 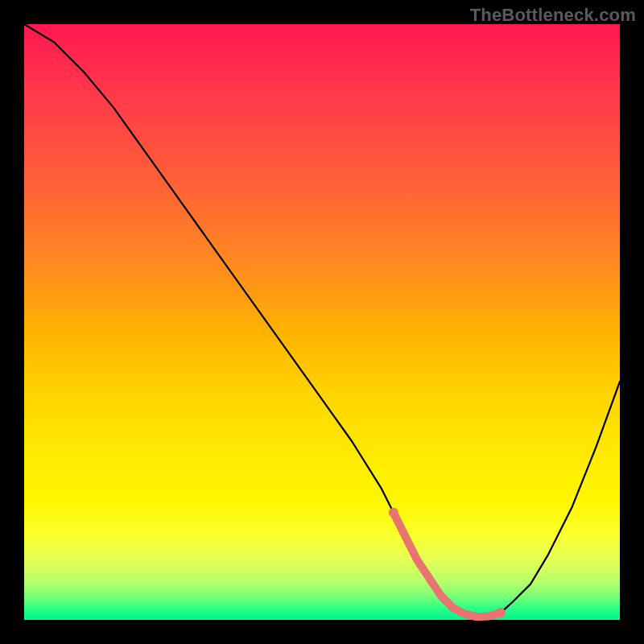 I want to click on watermark-text: TheBottleneck.com, so click(x=553, y=15).